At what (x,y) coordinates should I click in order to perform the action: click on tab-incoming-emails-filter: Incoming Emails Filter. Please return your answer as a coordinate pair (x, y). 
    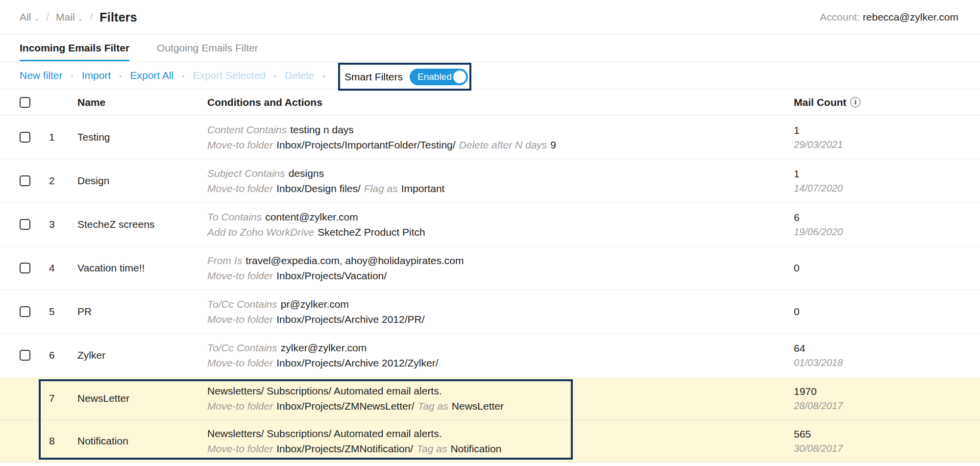
    Looking at the image, I should click on (74, 48).